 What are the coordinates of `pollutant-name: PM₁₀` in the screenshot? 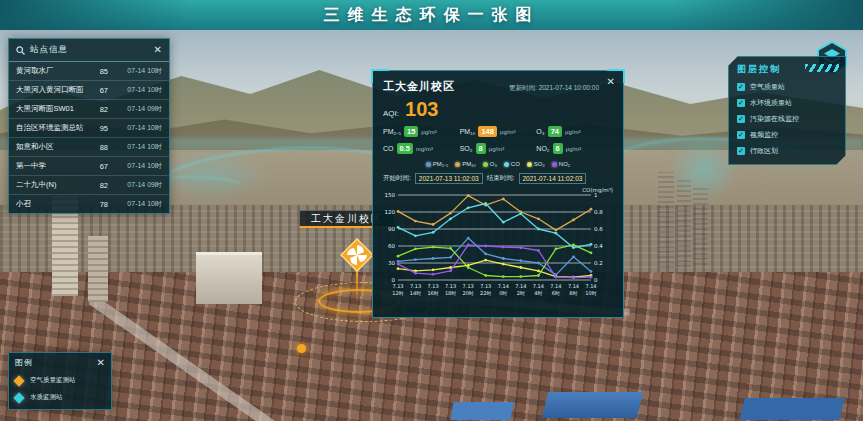 It's located at (468, 132).